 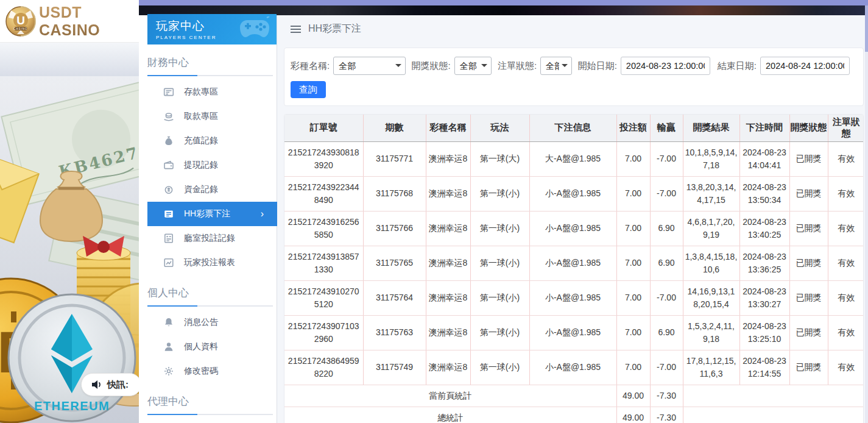 I want to click on table-cell: 7.00, so click(x=633, y=194).